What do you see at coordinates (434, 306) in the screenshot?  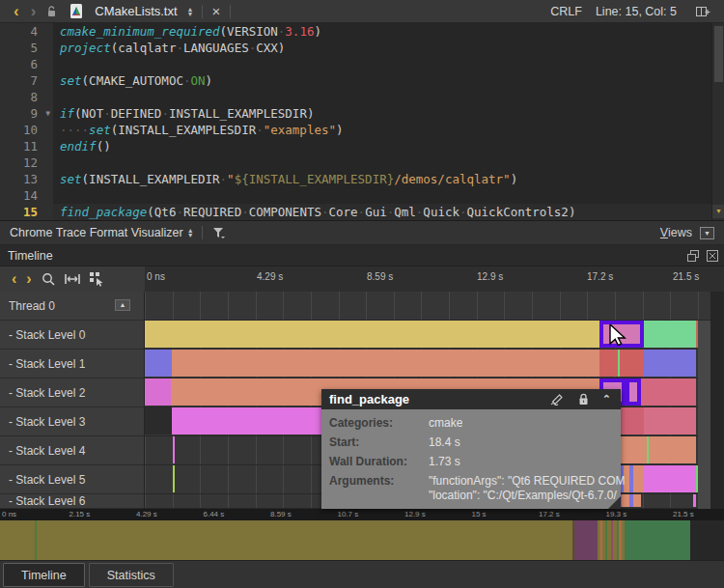 I see `thread-row` at bounding box center [434, 306].